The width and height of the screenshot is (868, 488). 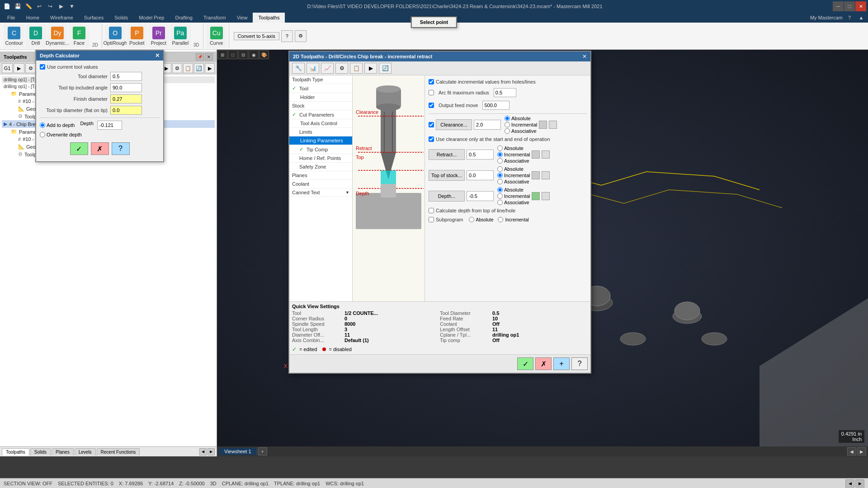 I want to click on td-close-btn: ✕, so click(x=585, y=56).